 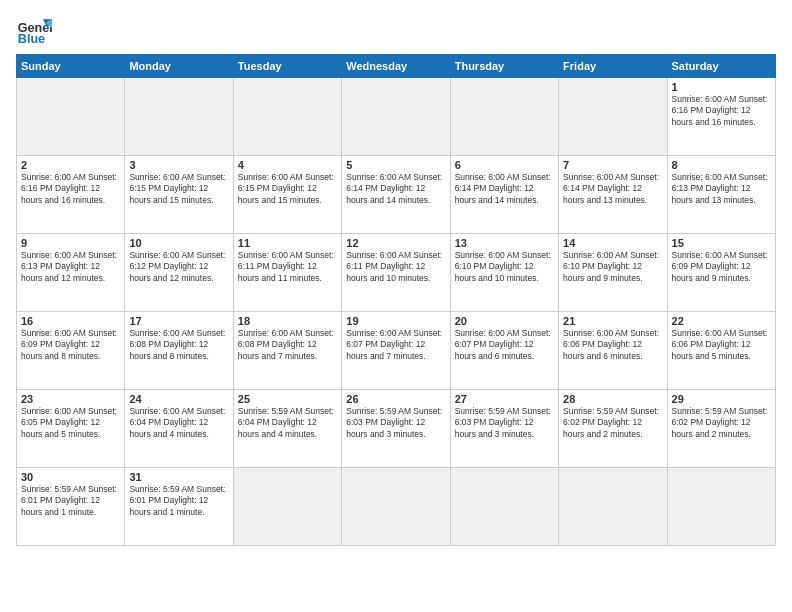 What do you see at coordinates (504, 195) in the screenshot?
I see `calendar-day-cell: 6Sunrise: 6:00 AM Sunset: 6:14 PM Daylig…` at bounding box center [504, 195].